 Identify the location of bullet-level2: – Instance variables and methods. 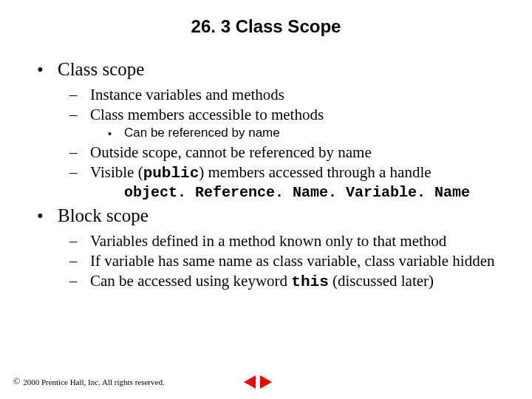
(273, 95).